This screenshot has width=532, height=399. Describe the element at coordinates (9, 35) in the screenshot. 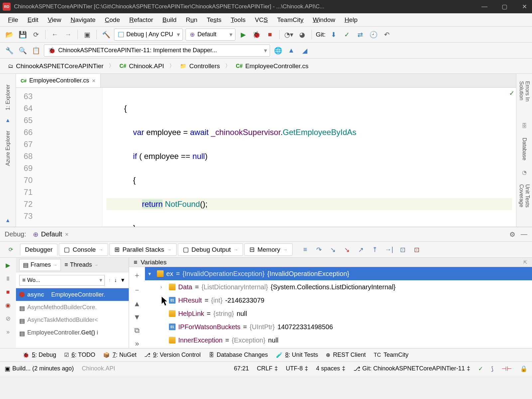

I see `open-icon: 📂` at that location.